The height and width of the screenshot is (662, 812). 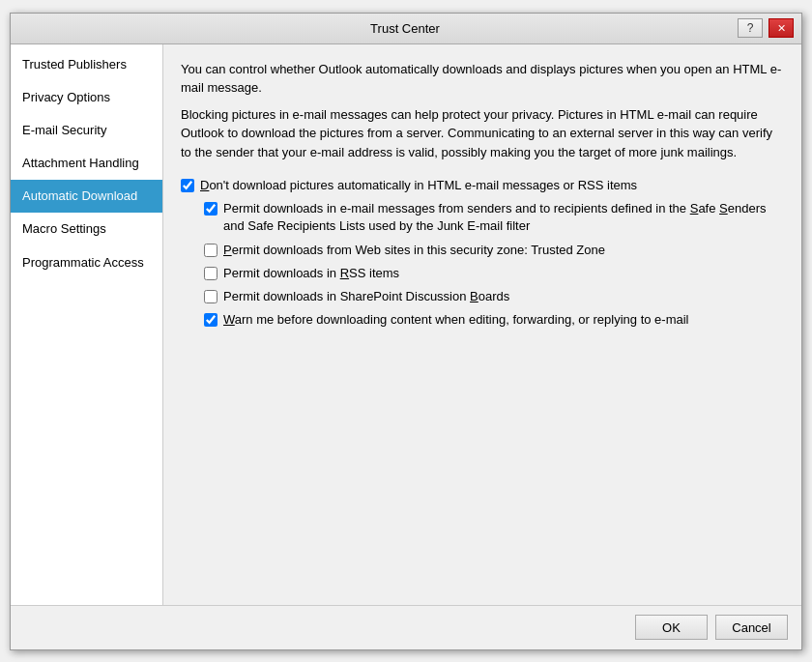 What do you see at coordinates (482, 111) in the screenshot?
I see `info-section: You can control whether Outlook automati…` at bounding box center [482, 111].